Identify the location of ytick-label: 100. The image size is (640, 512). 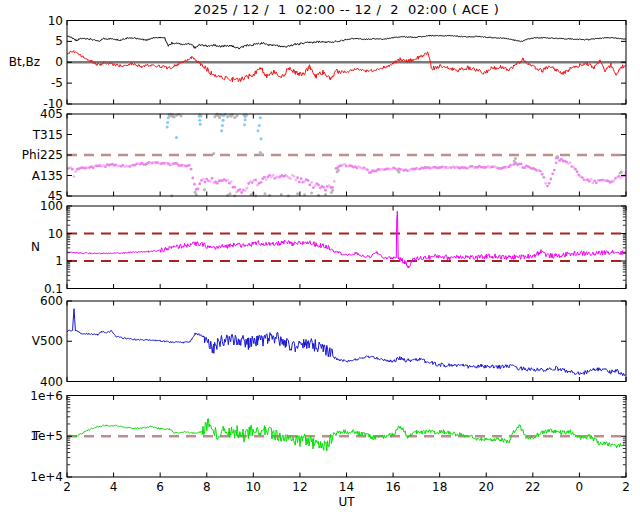
(52, 206).